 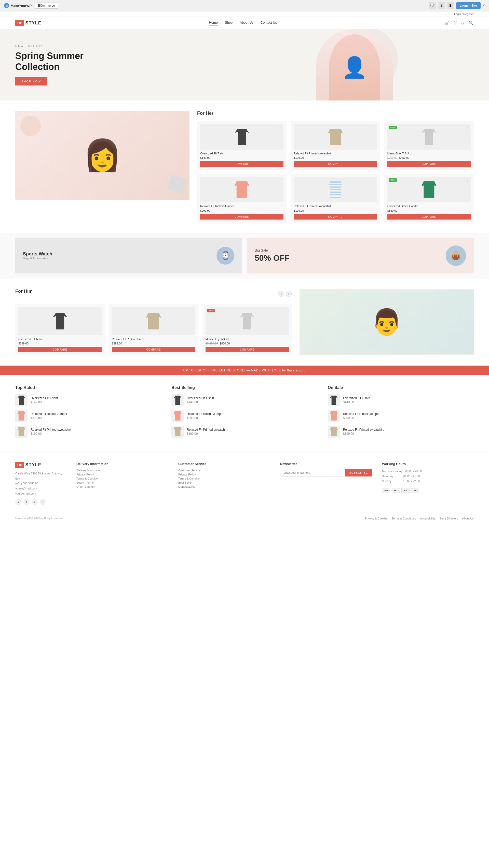 What do you see at coordinates (247, 23) in the screenshot?
I see `nav-about: About Us` at bounding box center [247, 23].